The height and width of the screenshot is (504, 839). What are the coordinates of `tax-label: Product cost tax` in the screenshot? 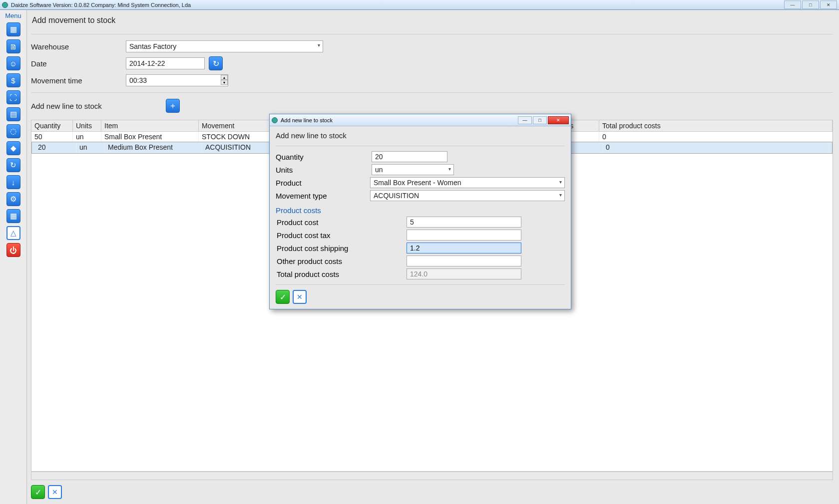 It's located at (341, 236).